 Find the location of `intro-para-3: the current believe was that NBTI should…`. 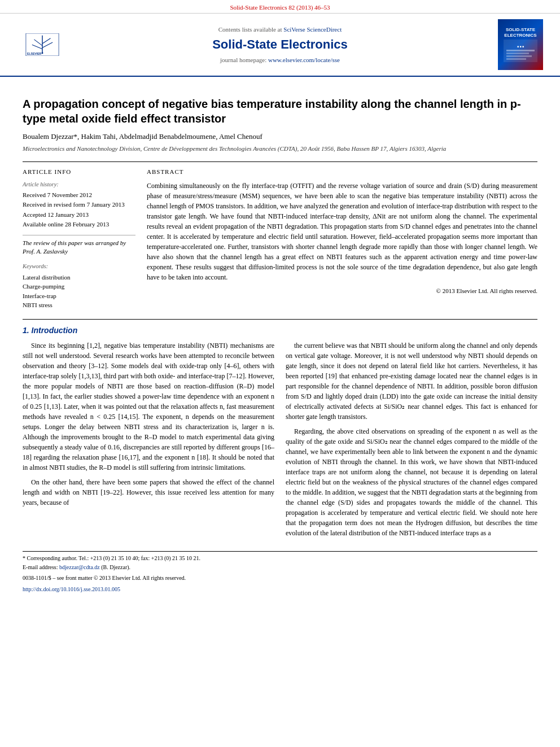

intro-para-3: the current believe was that NBTI should… is located at coordinates (412, 381).